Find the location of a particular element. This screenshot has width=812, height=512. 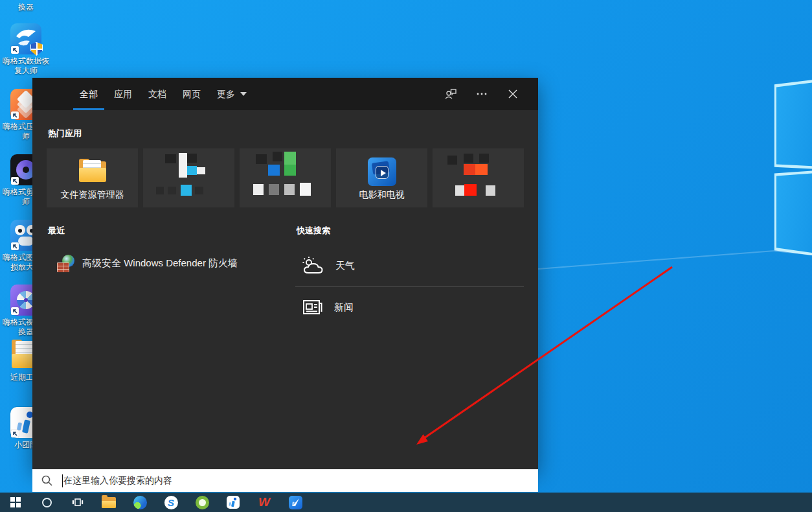

tab-label: 应用 is located at coordinates (123, 94).